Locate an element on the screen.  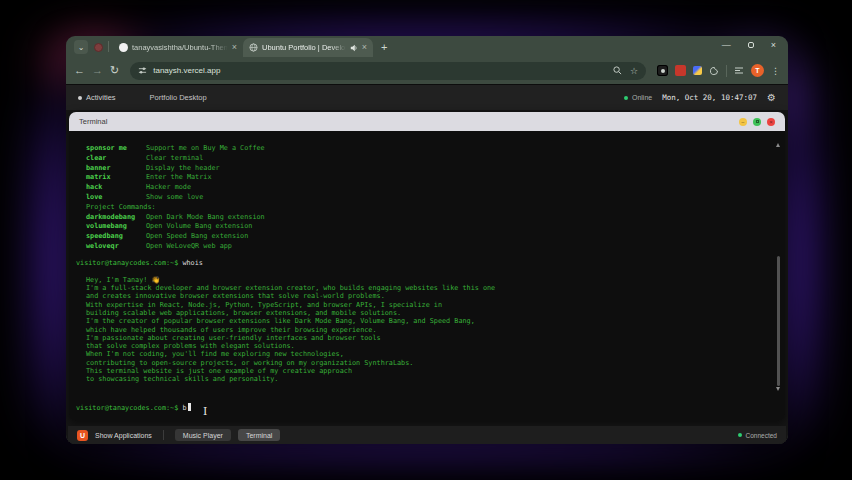
command-row: bannerDisplay the header is located at coordinates (420, 169).